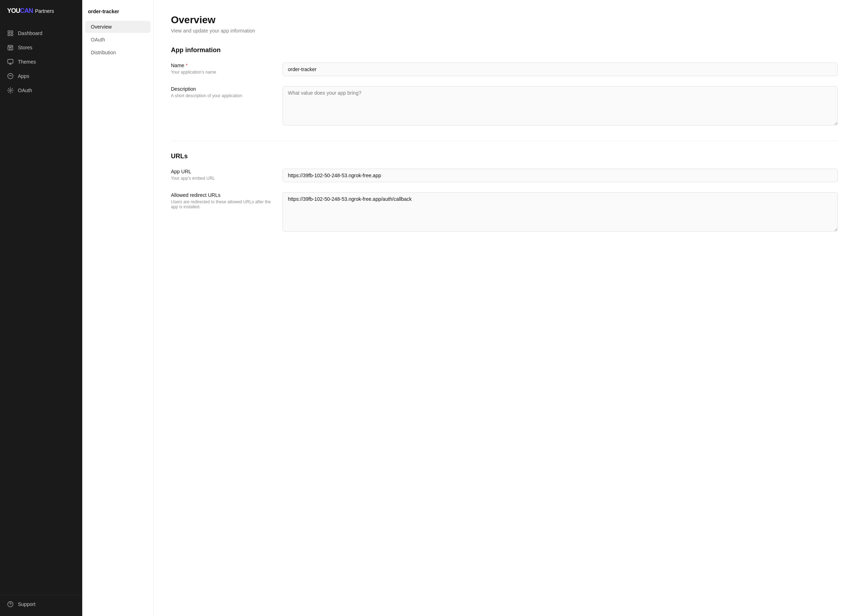  What do you see at coordinates (504, 31) in the screenshot?
I see `page-subtitle: View and update your app information` at bounding box center [504, 31].